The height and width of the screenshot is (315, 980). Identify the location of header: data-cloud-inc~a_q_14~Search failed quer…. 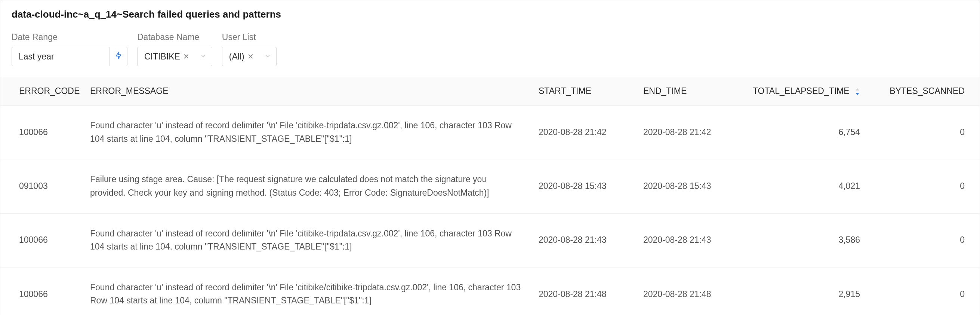
(490, 12).